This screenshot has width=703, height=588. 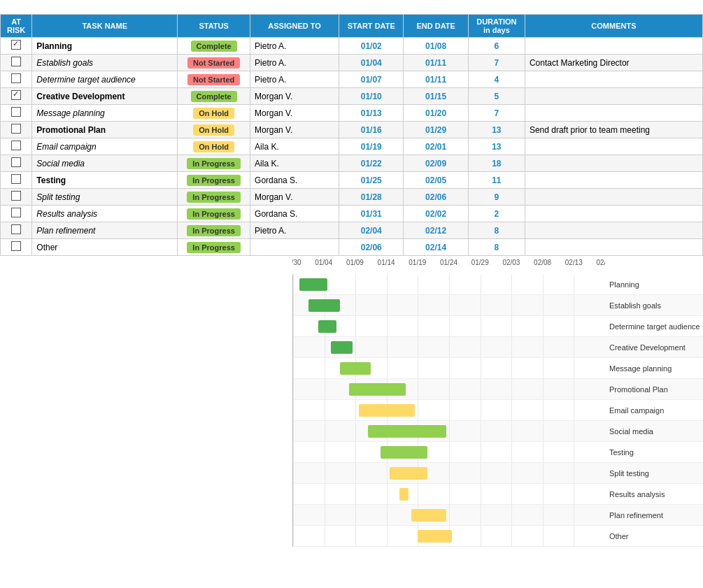 I want to click on table-row: Email campaignOn HoldAila K.01/1902/0113, so click(x=352, y=147).